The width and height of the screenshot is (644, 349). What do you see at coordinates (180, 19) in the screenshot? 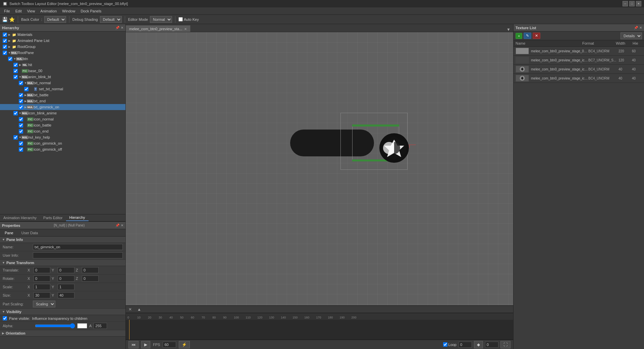
I see `auto-key-checkbox` at bounding box center [180, 19].